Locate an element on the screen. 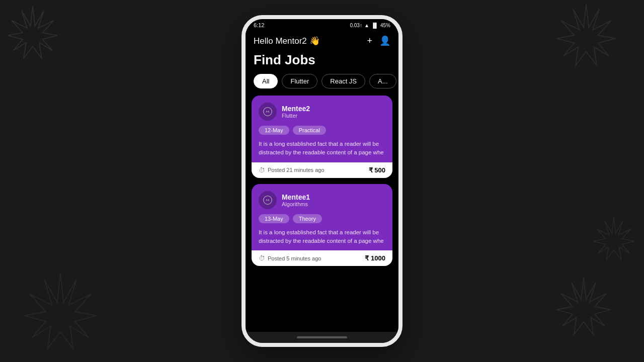  status-battery: 45% is located at coordinates (385, 25).